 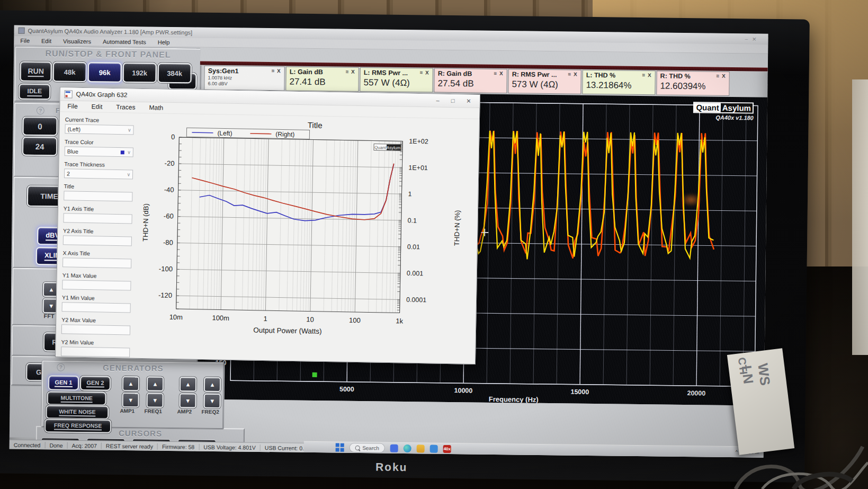 I want to click on field-dropdown: 2∨, so click(x=99, y=174).